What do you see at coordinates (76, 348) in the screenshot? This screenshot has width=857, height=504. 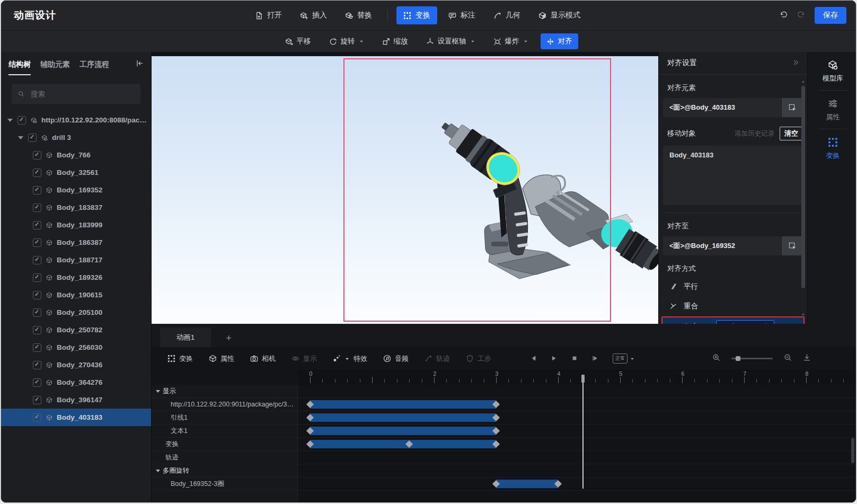 I see `tree-node: Body_256030` at bounding box center [76, 348].